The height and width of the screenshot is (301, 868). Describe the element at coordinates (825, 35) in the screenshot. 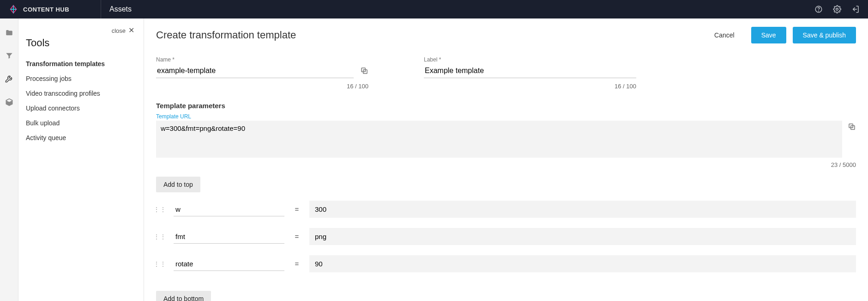

I see `save-publish-button: Save & publish` at that location.